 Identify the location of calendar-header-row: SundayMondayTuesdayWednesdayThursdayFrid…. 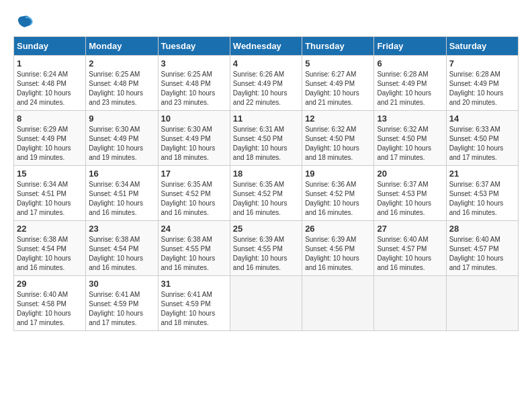
(266, 46).